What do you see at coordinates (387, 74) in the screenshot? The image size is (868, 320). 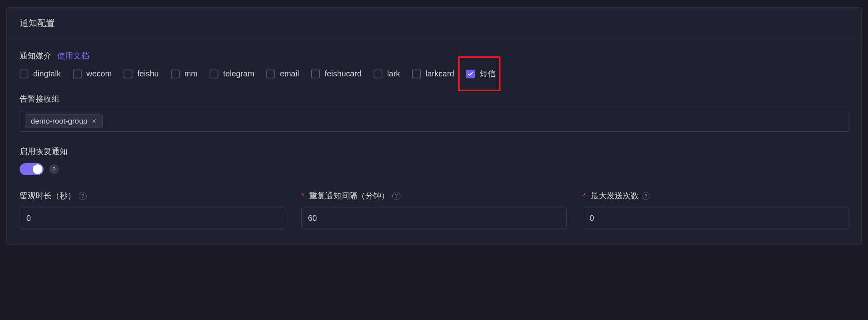 I see `media-option-lark: lark` at bounding box center [387, 74].